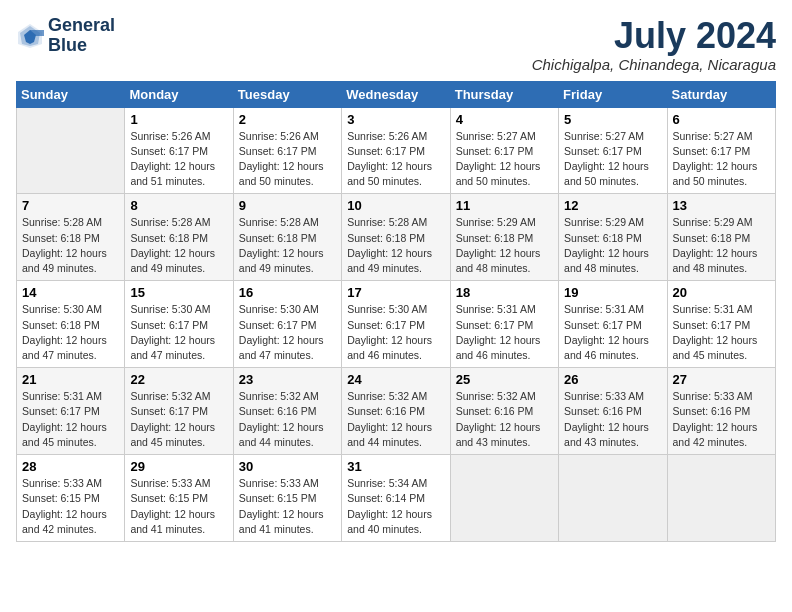  Describe the element at coordinates (613, 94) in the screenshot. I see `header-cell-friday: Friday` at that location.